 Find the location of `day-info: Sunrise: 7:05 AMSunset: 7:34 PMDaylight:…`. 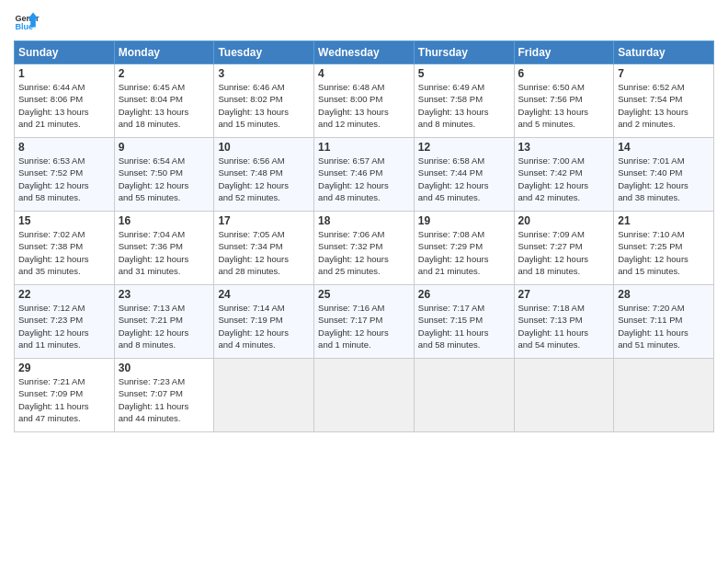

day-info: Sunrise: 7:05 AMSunset: 7:34 PMDaylight:… is located at coordinates (264, 252).